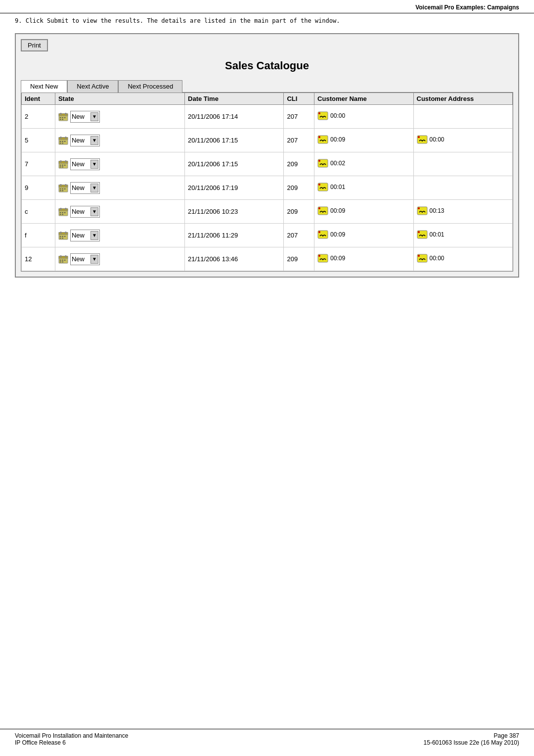  What do you see at coordinates (39, 141) in the screenshot?
I see `cell-ident: 5` at bounding box center [39, 141].